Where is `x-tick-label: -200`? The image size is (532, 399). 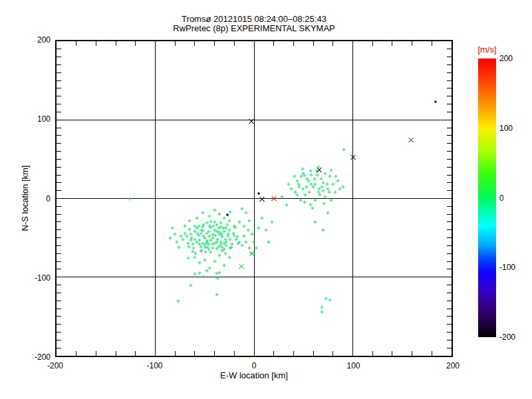
x-tick-label: -200 is located at coordinates (55, 366).